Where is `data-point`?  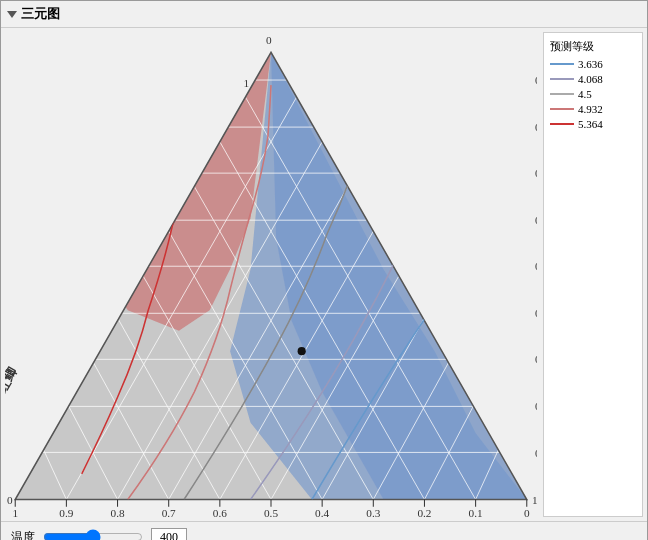 data-point is located at coordinates (302, 351).